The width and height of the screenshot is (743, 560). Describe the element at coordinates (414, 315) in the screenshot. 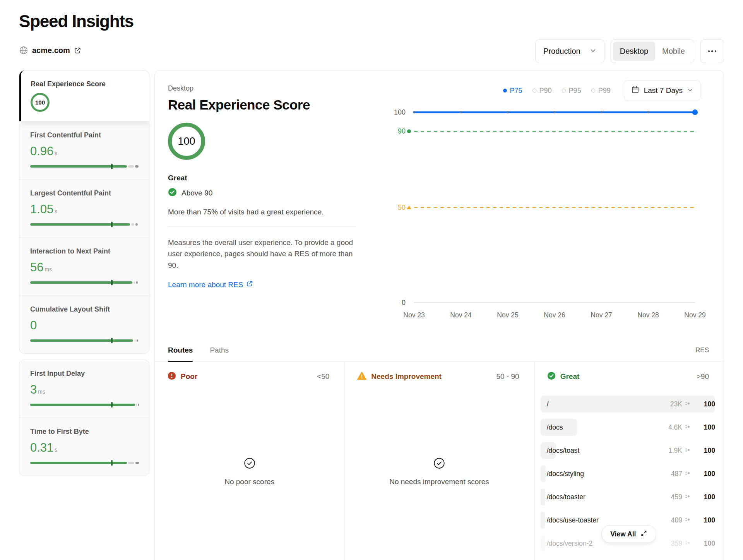

I see `x-tick-nov-23: Nov 23` at that location.